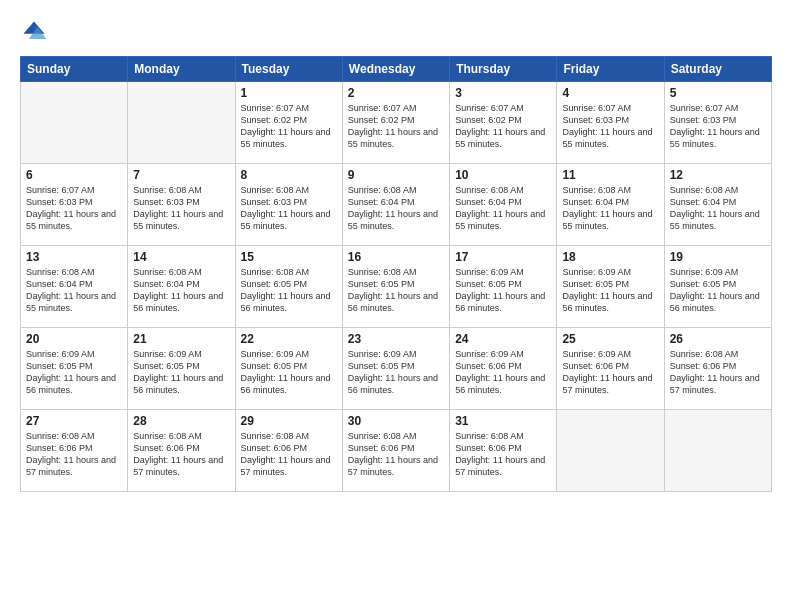  Describe the element at coordinates (288, 451) in the screenshot. I see `calendar-cell: 29Sunrise: 6:08 AMSunset: 6:06 PMDayligh…` at that location.